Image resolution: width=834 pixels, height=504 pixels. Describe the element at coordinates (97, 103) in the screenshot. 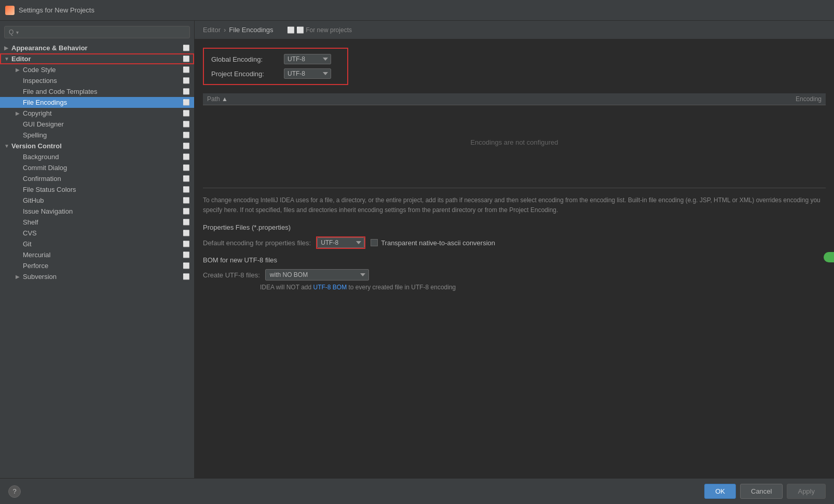

I see `sidebar-item-file-encodings: File Encodings ⬜` at that location.